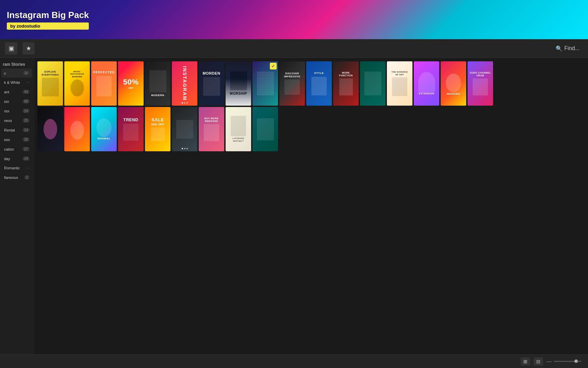 Image resolution: width=588 pixels, height=368 pixels. Describe the element at coordinates (17, 73) in the screenshot. I see `sidebar-item-c: c 26` at that location.